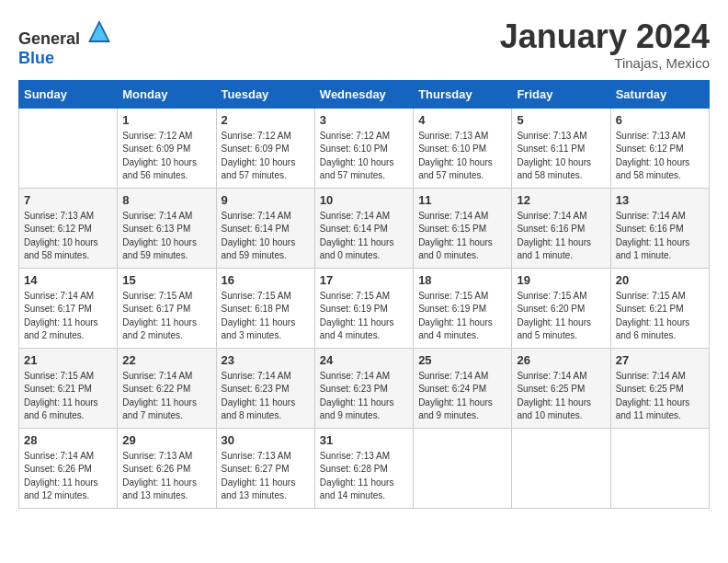 This screenshot has height=563, width=728. I want to click on day-number: 10, so click(364, 201).